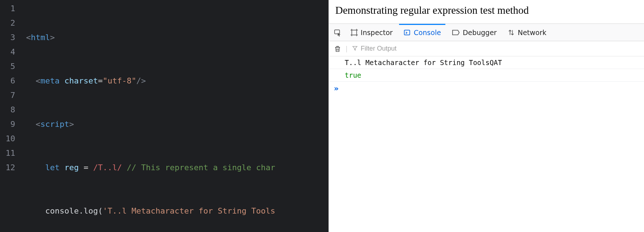 Image resolution: width=644 pixels, height=232 pixels. Describe the element at coordinates (8, 81) in the screenshot. I see `line-number: 6` at that location.